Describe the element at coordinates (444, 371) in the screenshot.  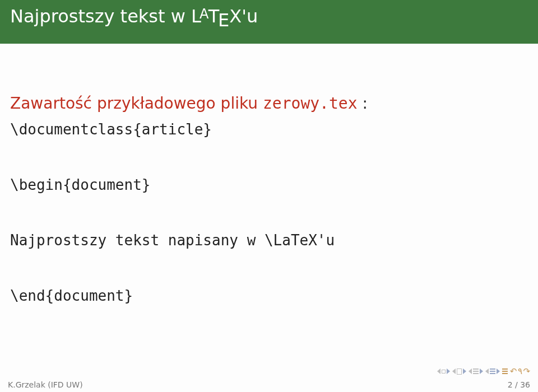
I see `nav-prev-slide` at that location.